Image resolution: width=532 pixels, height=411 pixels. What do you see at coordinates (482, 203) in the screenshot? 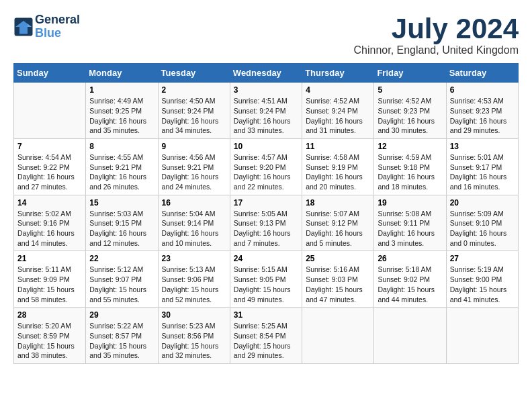
I see `day-number: 20` at bounding box center [482, 203].